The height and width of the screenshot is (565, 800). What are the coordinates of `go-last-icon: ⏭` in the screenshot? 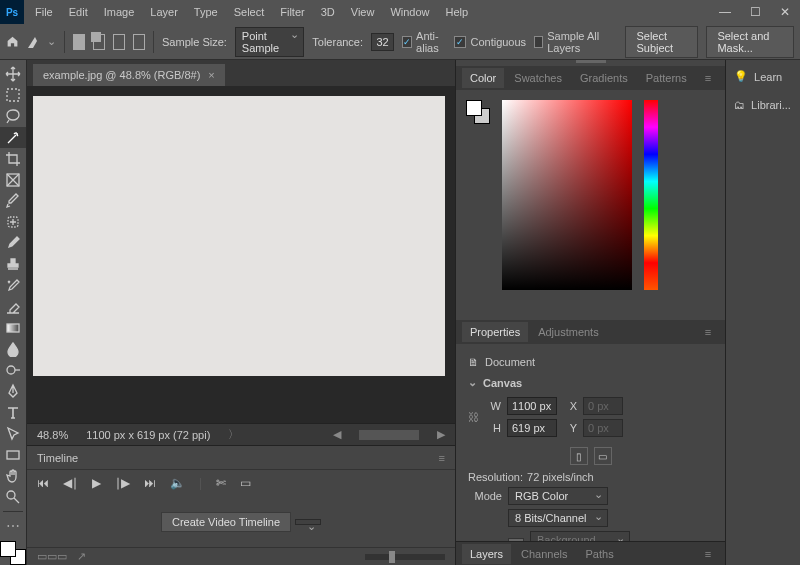 It's located at (150, 483).